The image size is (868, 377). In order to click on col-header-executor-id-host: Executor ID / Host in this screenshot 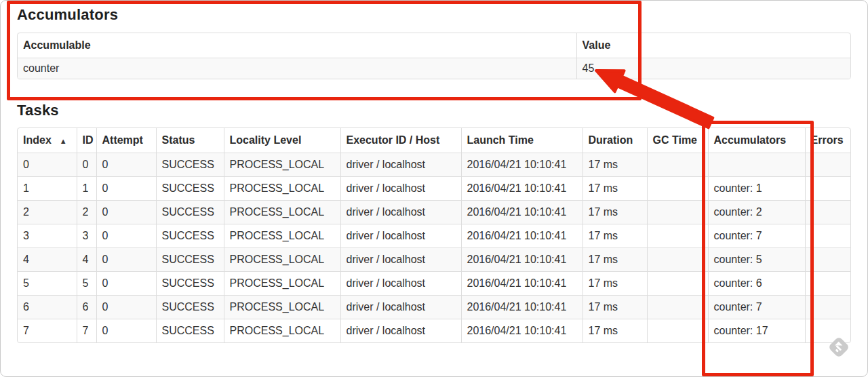, I will do `click(401, 141)`.